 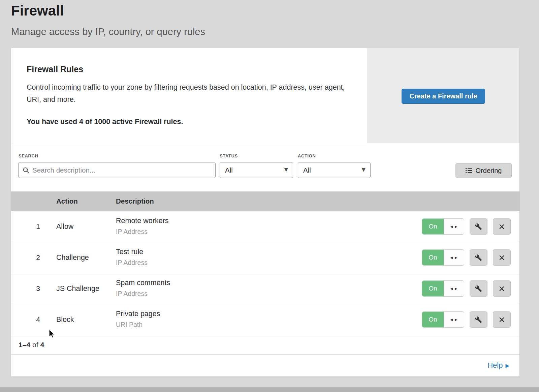 What do you see at coordinates (334, 170) in the screenshot?
I see `action-select: All ▾` at bounding box center [334, 170].